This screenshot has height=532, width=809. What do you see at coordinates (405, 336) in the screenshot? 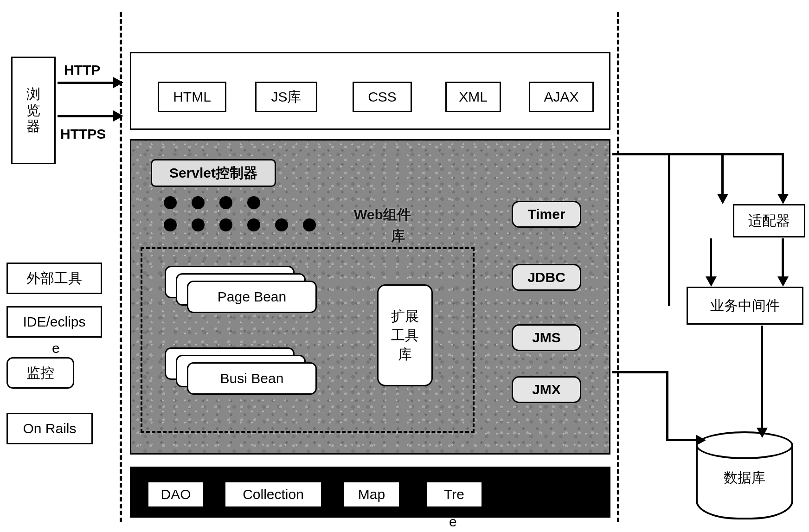
I see `ext-tool-lib-label: 扩展 工具 库` at bounding box center [405, 336].